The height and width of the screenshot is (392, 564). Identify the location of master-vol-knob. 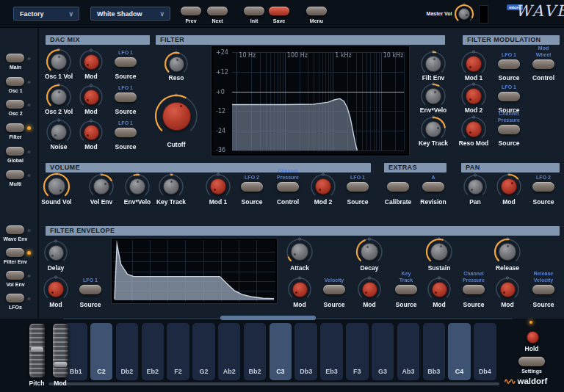
(464, 14).